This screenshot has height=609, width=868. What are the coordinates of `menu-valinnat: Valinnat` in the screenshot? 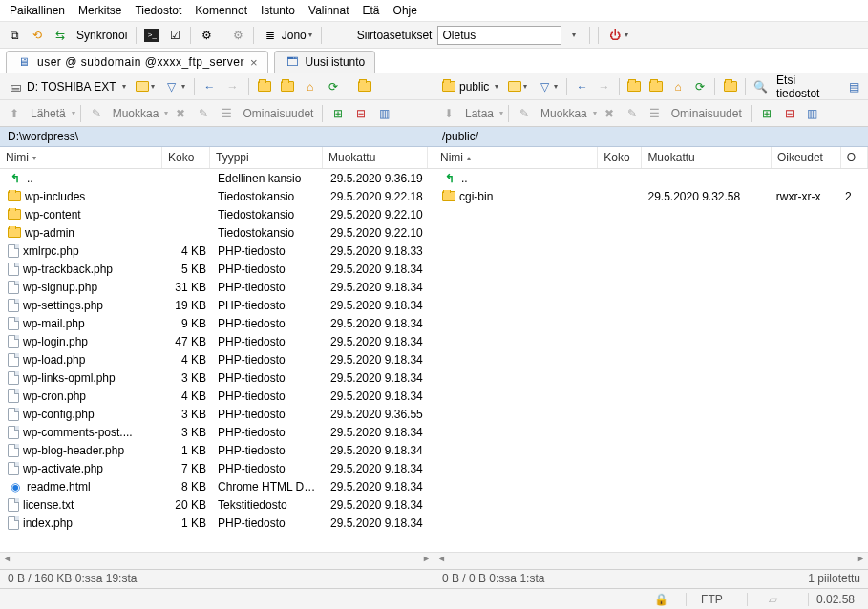 It's located at (328, 10).